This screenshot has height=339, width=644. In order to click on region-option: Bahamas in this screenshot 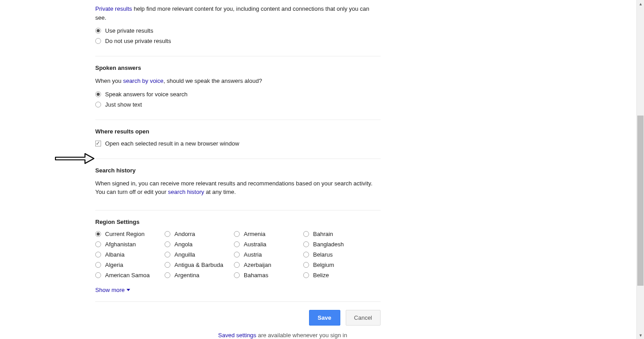, I will do `click(268, 275)`.